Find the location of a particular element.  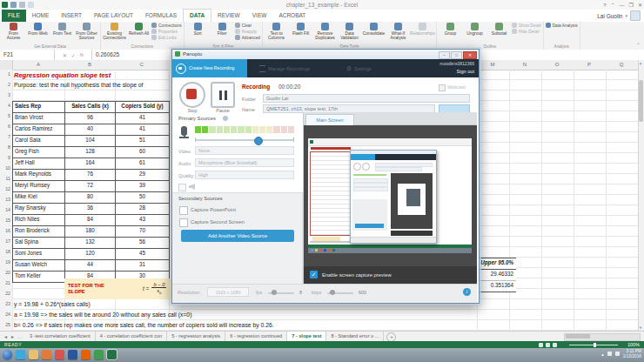

table-cell: 80 is located at coordinates (91, 198).